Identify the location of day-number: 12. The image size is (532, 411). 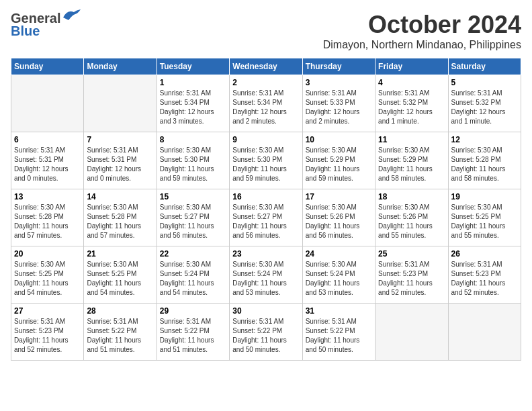
(485, 140).